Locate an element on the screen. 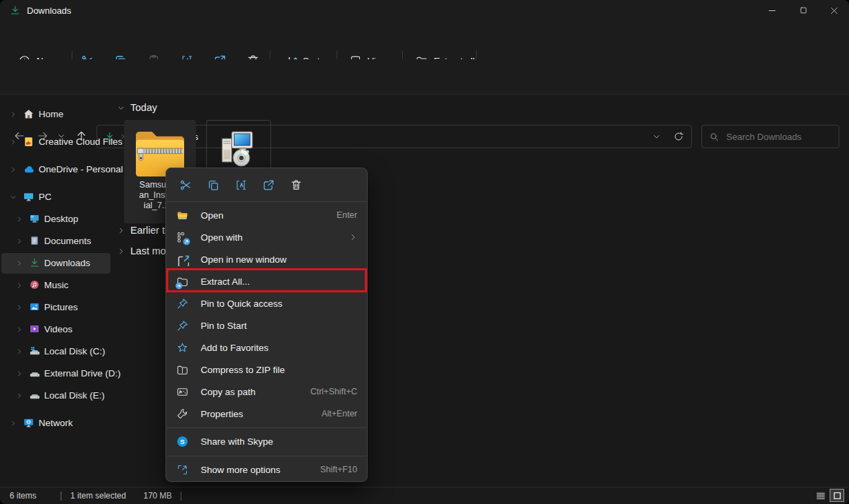 The image size is (849, 504). status-bar: 6 items 1 item selected 170 MB is located at coordinates (425, 495).